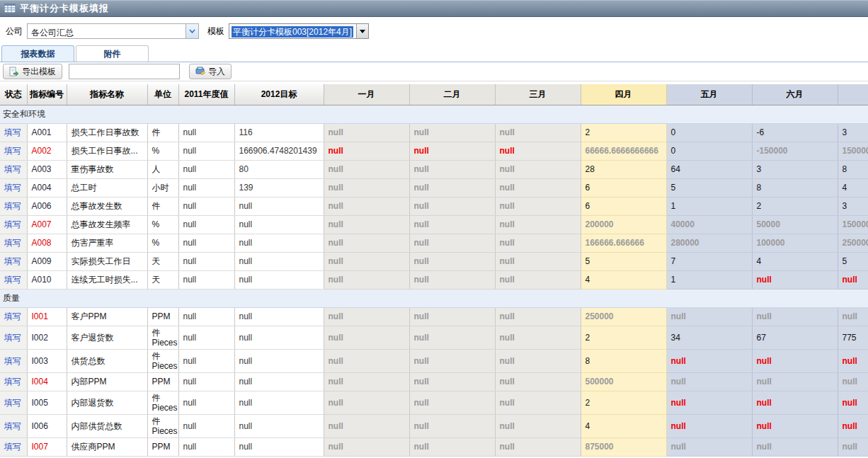 This screenshot has width=868, height=458. Describe the element at coordinates (107, 337) in the screenshot. I see `cell-indicator-name: 客户退货数` at that location.